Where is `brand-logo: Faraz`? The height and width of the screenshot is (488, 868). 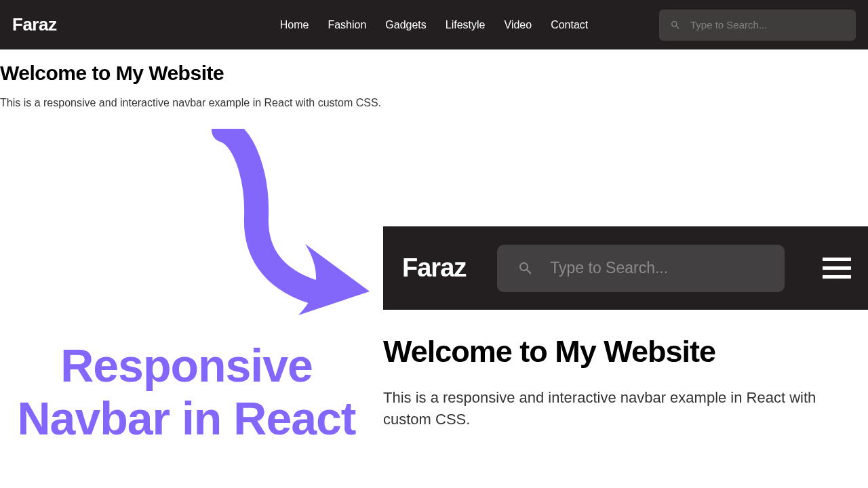 brand-logo: Faraz is located at coordinates (34, 24).